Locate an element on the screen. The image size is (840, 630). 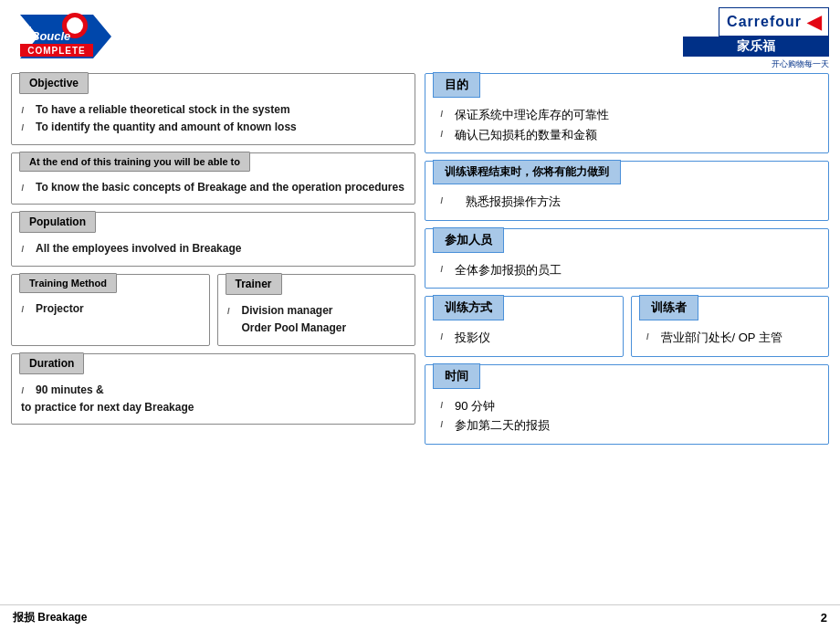
cn-population-item-1: 全体参加报损的员工 is located at coordinates (508, 270).